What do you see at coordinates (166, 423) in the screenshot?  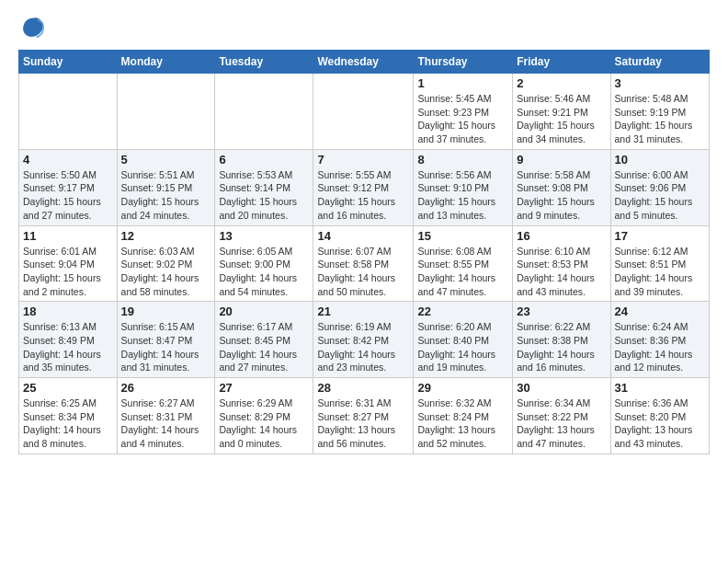 I see `day-info: Sunrise: 6:27 AM Sunset: 8:31 PM Dayligh…` at bounding box center [166, 423].